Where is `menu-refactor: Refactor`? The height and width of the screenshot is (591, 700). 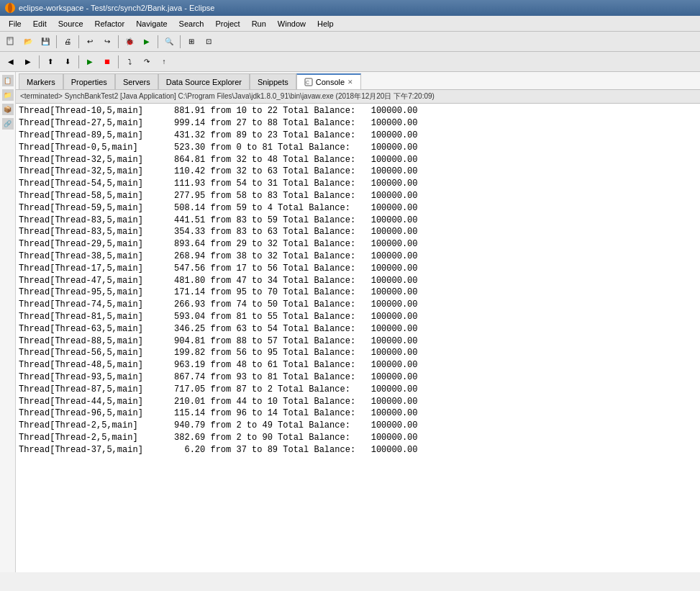
menu-refactor: Refactor is located at coordinates (110, 24).